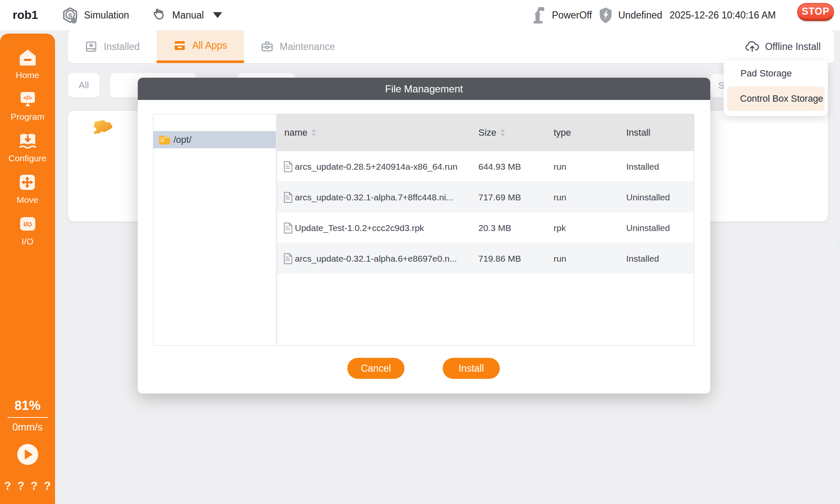 This screenshot has height=504, width=840. I want to click on tab-label: Installed, so click(122, 47).